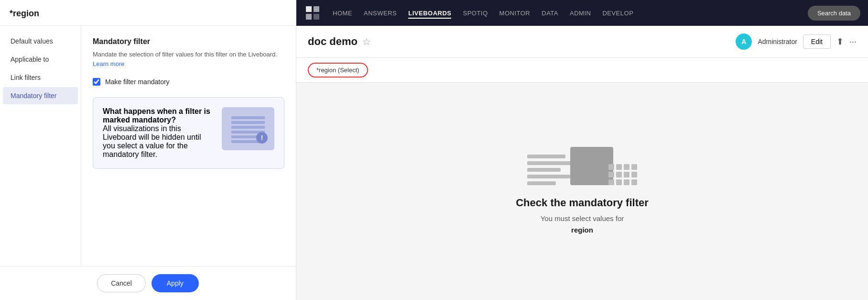 This screenshot has width=868, height=300. I want to click on warning-icon: !, so click(262, 138).